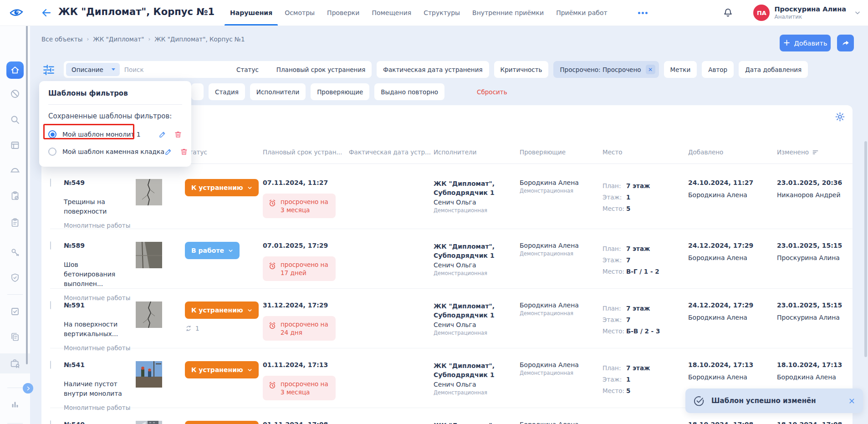 This screenshot has width=868, height=424. What do you see at coordinates (306, 152) in the screenshot?
I see `col-header-planned: Плановый срок устран...` at bounding box center [306, 152].